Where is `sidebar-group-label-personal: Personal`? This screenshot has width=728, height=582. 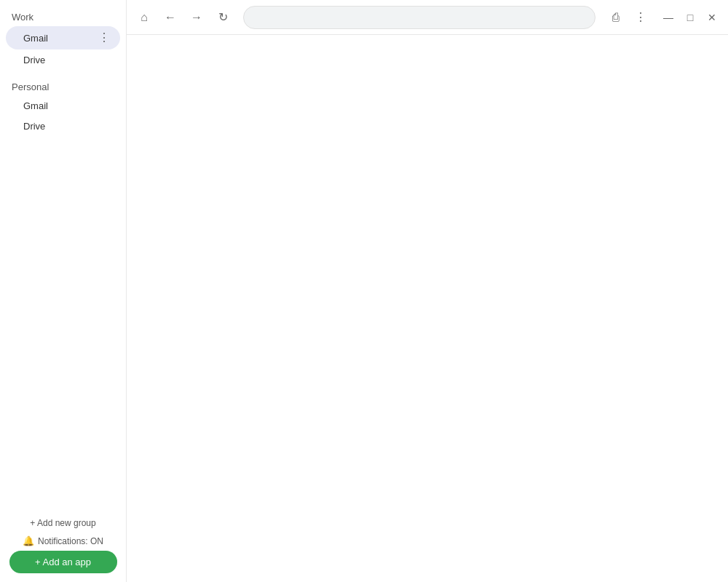
sidebar-group-label-personal: Personal is located at coordinates (63, 84).